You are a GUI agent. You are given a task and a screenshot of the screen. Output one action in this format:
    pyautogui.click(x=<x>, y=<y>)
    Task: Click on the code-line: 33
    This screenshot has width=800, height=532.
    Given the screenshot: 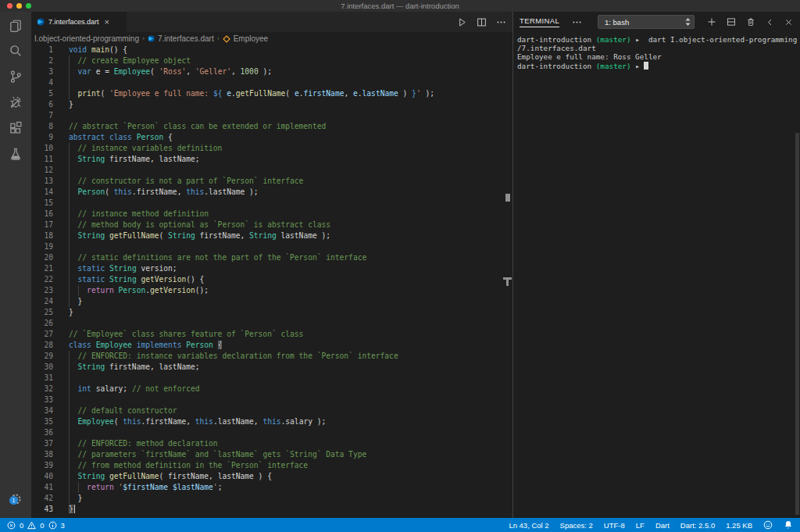 What is the action you would take?
    pyautogui.click(x=272, y=400)
    